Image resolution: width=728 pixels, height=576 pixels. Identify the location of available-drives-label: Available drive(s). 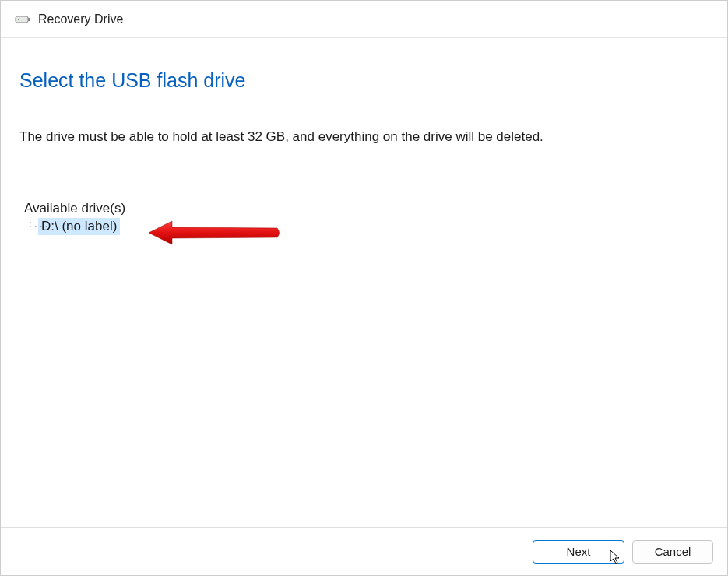
(366, 209).